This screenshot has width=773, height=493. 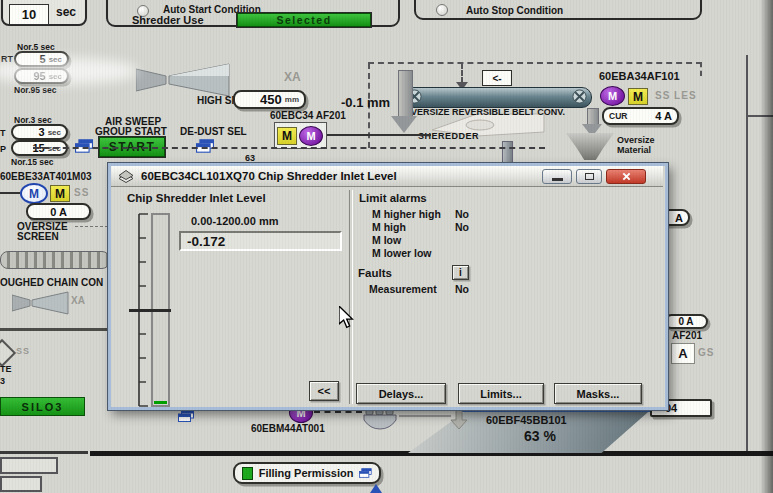 I want to click on screen-dashed-link, so click(x=92, y=226).